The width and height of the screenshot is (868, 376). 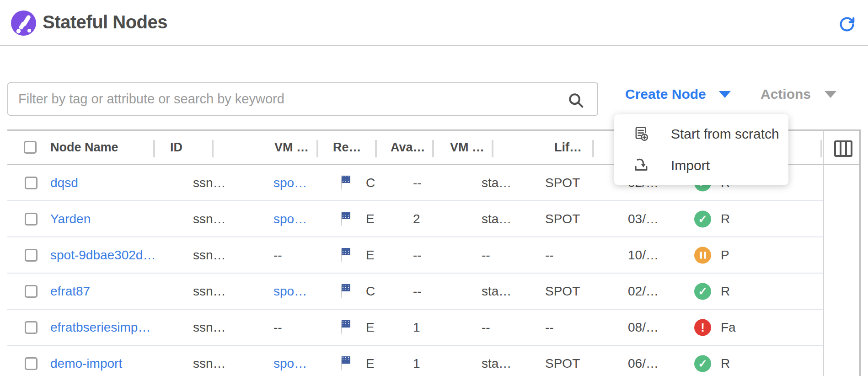 I want to click on created-date: 08/…, so click(x=643, y=328).